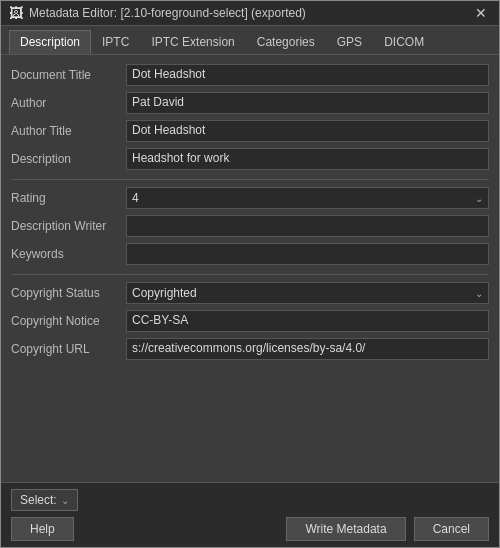 Image resolution: width=500 pixels, height=548 pixels. What do you see at coordinates (350, 42) in the screenshot?
I see `tab-gps: GPS` at bounding box center [350, 42].